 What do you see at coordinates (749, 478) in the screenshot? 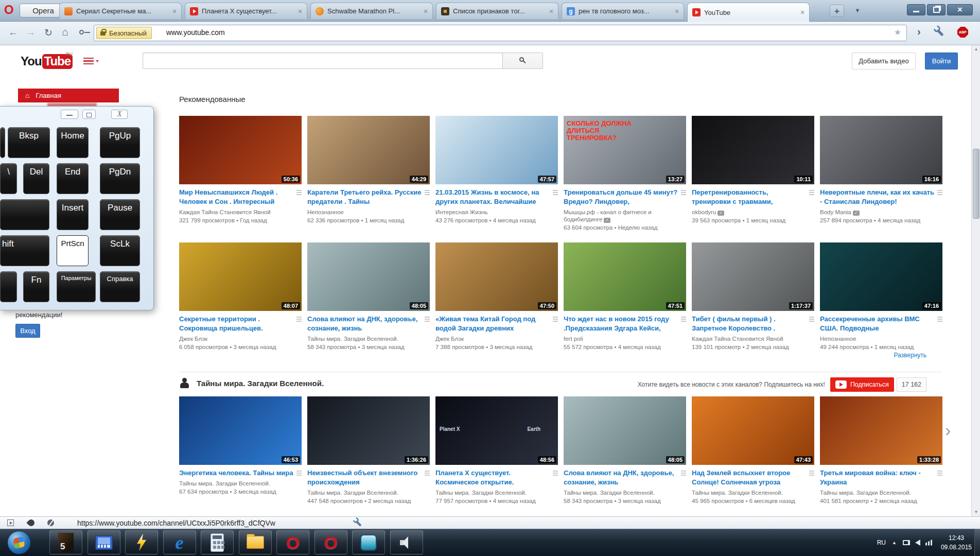
I see `video-title: Над Землей вспыхнет второе Солнце! Солне…` at bounding box center [749, 478].